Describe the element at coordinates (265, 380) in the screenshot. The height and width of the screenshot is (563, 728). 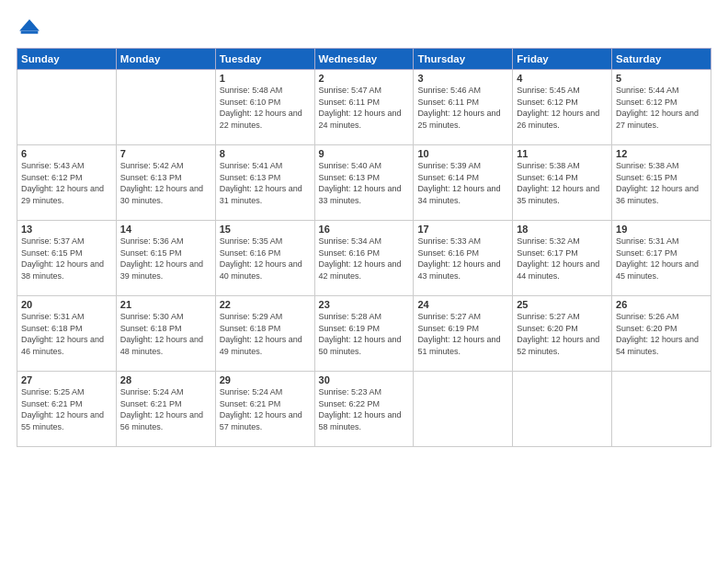
I see `day-number: 29` at that location.